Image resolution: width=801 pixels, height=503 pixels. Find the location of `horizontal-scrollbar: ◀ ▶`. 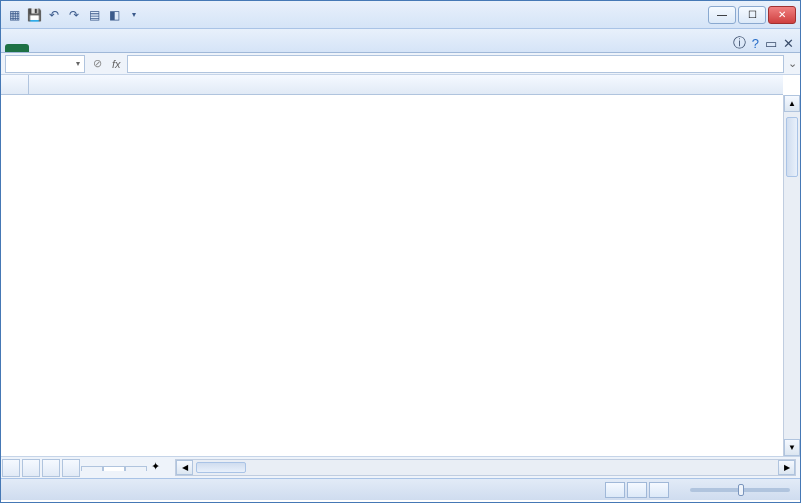

horizontal-scrollbar: ◀ ▶ is located at coordinates (486, 468).